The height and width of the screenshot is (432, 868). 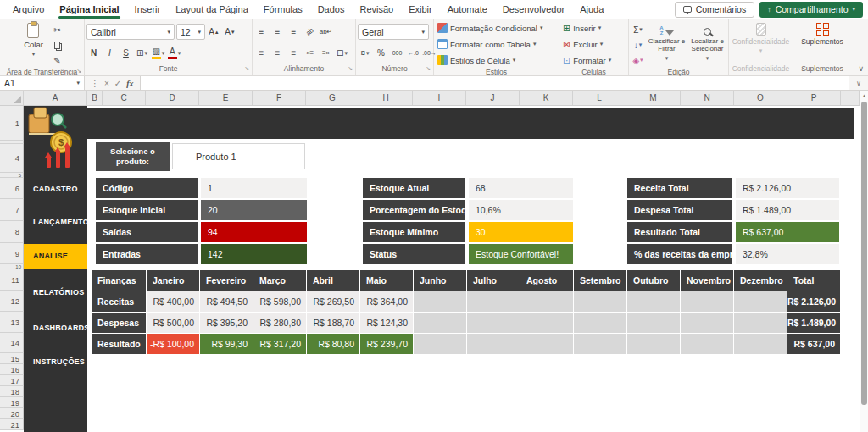 What do you see at coordinates (350, 68) in the screenshot?
I see `dialog-launcher-icon: ↘` at bounding box center [350, 68].